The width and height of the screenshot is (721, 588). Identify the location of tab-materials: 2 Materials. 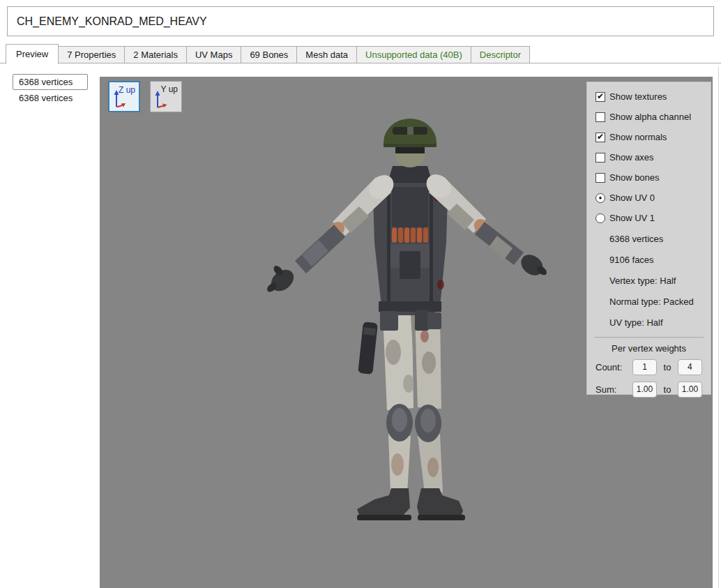
(155, 54).